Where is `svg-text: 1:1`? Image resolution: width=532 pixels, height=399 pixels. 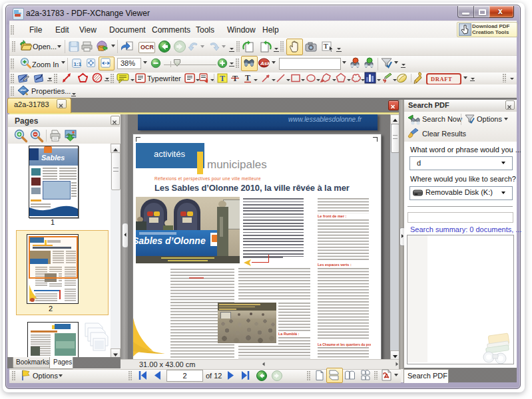
svg-text: 1:1 is located at coordinates (78, 64).